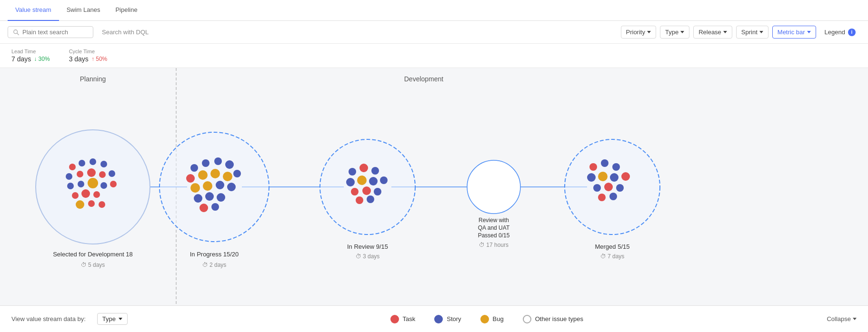 This screenshot has height=332, width=868. I want to click on tab-swim-lanes: Swim Lanes, so click(84, 10).